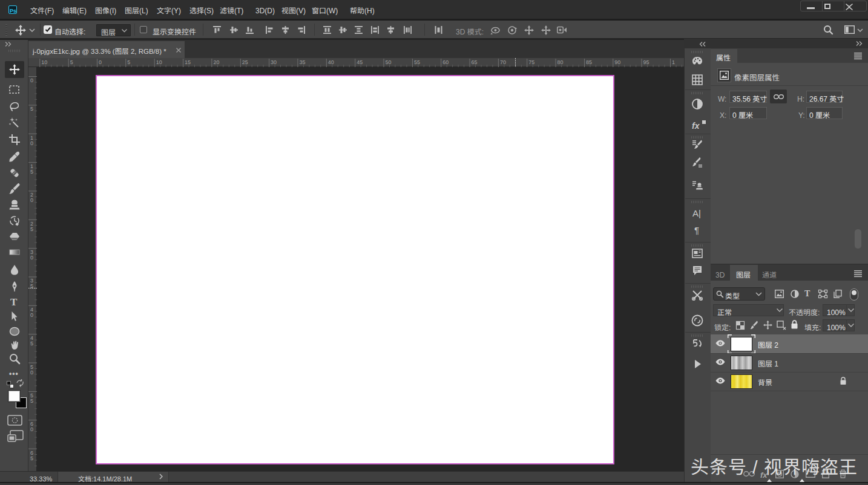  Describe the element at coordinates (188, 62) in the screenshot. I see `svg-text: 15` at that location.